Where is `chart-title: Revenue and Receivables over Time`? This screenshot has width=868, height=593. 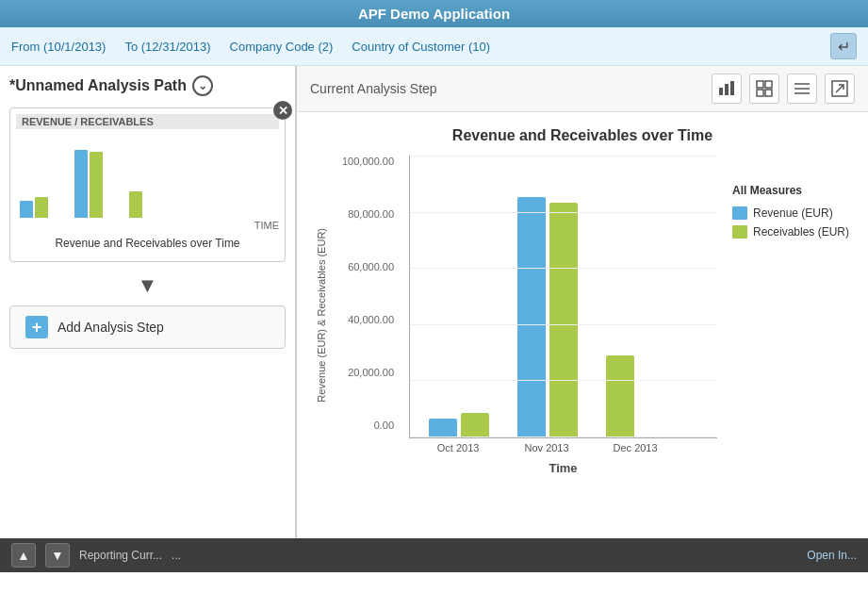 chart-title: Revenue and Receivables over Time is located at coordinates (582, 136).